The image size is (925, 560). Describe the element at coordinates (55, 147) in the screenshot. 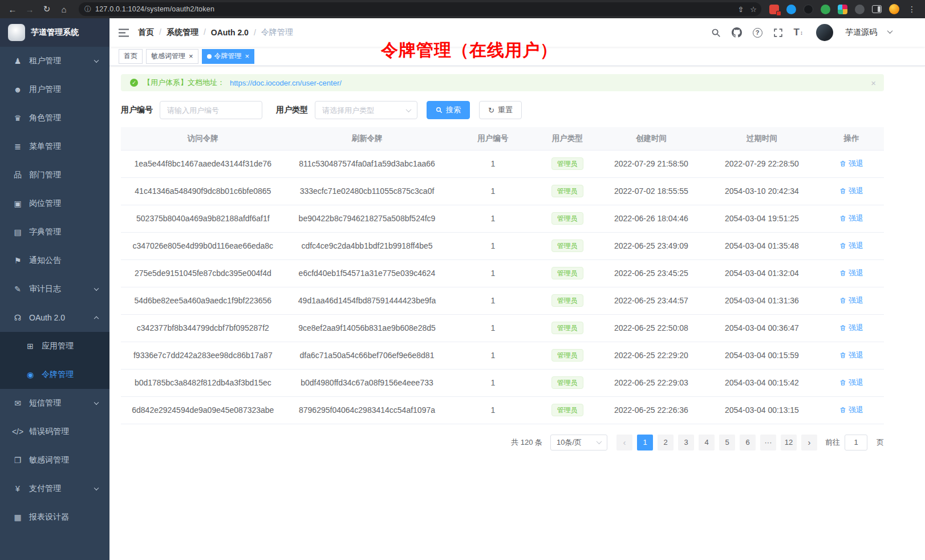

I see `sidebar-item: ≣ 菜单管理` at that location.